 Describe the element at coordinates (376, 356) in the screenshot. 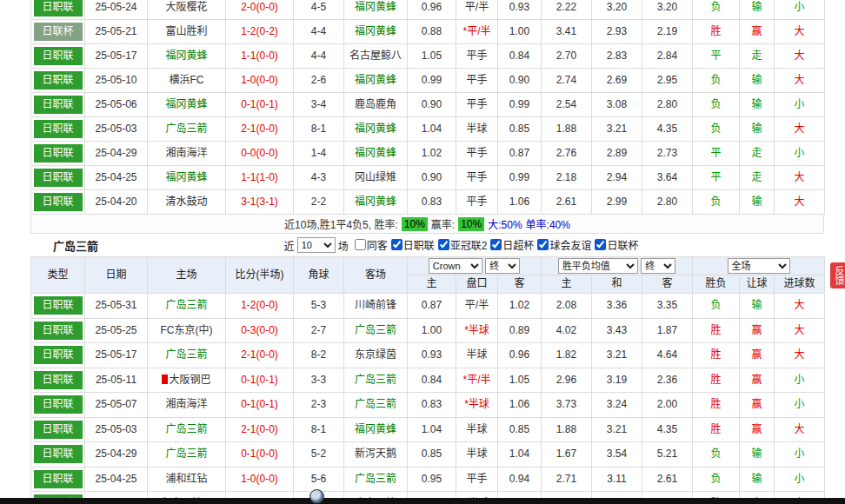

I see `away-team-link: 东京绿茵` at that location.